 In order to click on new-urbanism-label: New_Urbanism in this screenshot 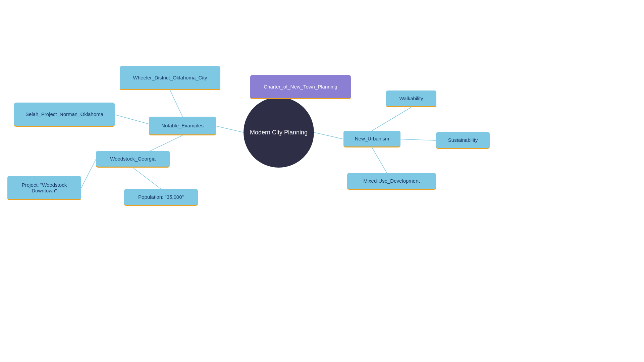, I will do `click(372, 139)`.